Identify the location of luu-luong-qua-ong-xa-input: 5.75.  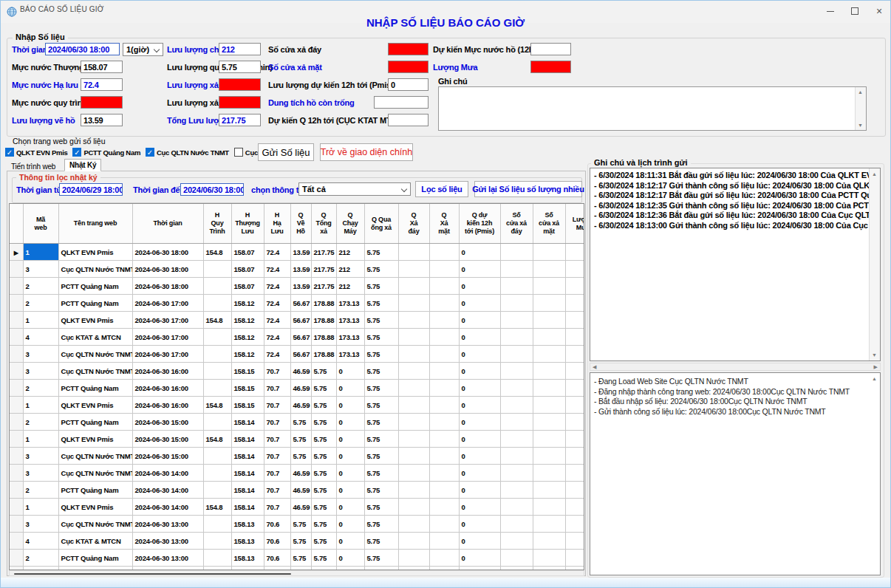
(239, 66).